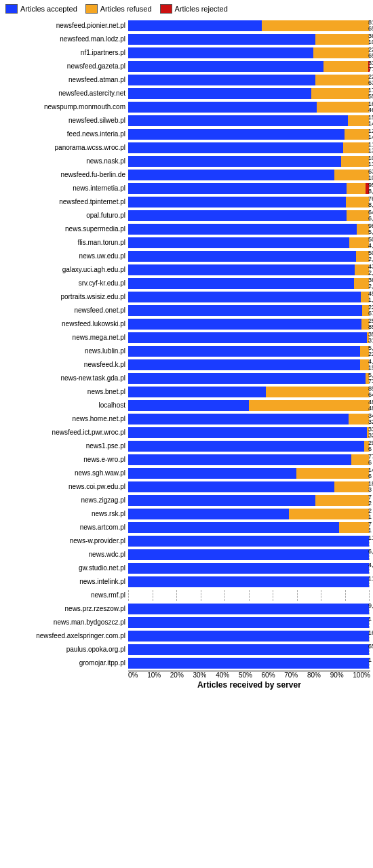 The height and width of the screenshot is (868, 373). Describe the element at coordinates (186, 500) in the screenshot. I see `table-row: news.zigzag.pl72` at that location.